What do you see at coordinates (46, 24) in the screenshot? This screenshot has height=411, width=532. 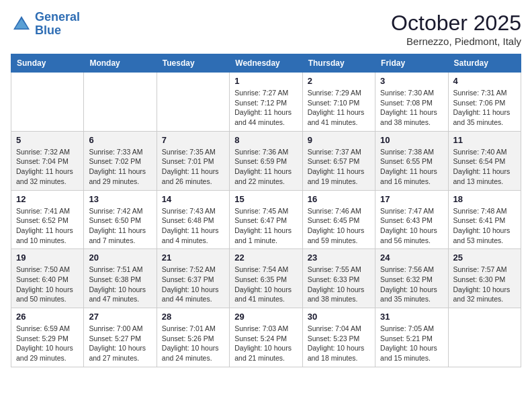 I see `logo: General Blue` at bounding box center [46, 24].